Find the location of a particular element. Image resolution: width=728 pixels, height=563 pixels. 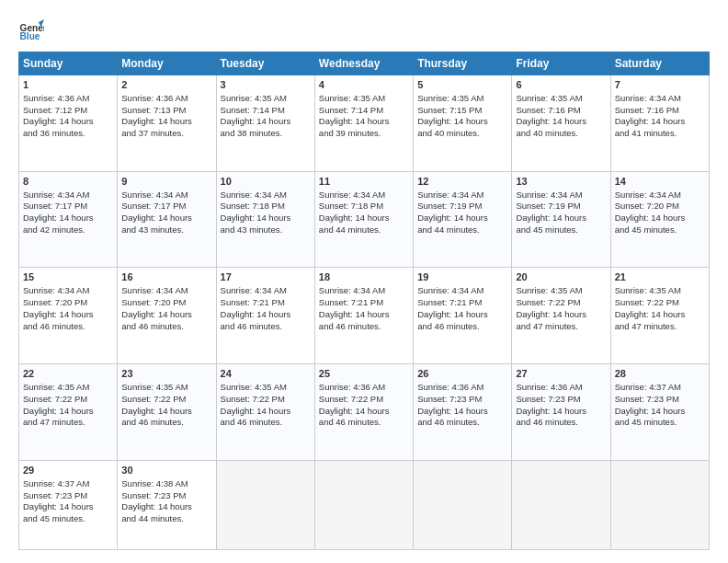

day-number: 10 is located at coordinates (266, 182).